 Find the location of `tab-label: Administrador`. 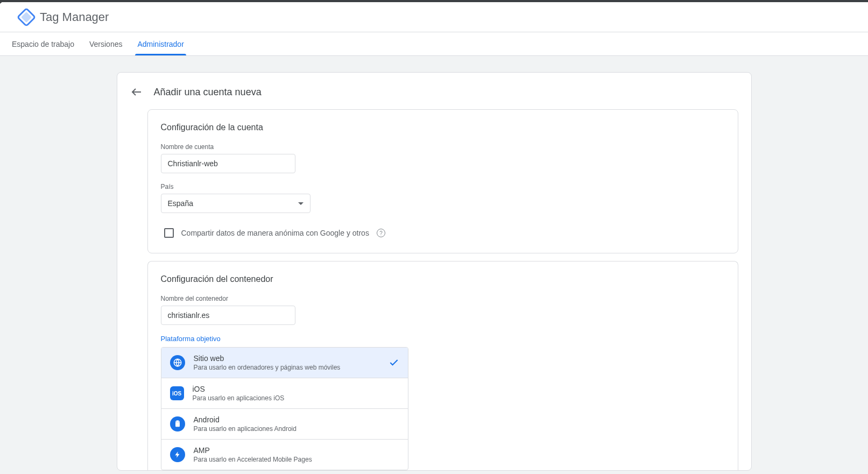

tab-label: Administrador is located at coordinates (160, 44).